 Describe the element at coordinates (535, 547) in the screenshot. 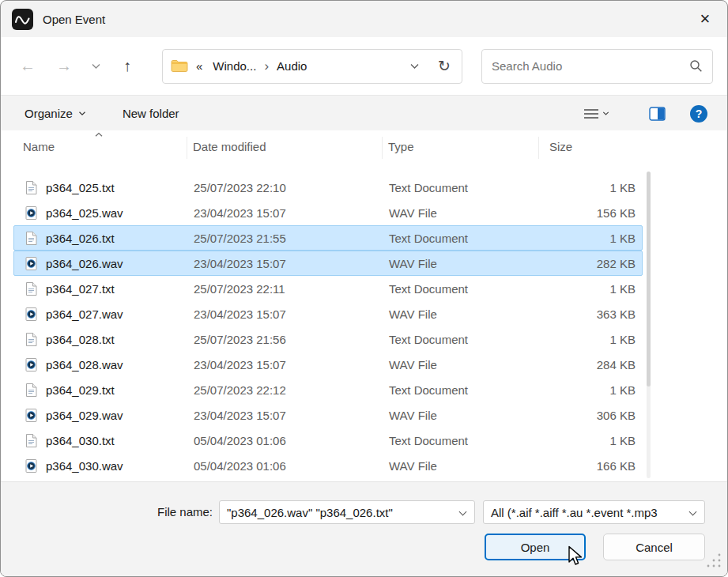

I see `open-button: Open` at that location.